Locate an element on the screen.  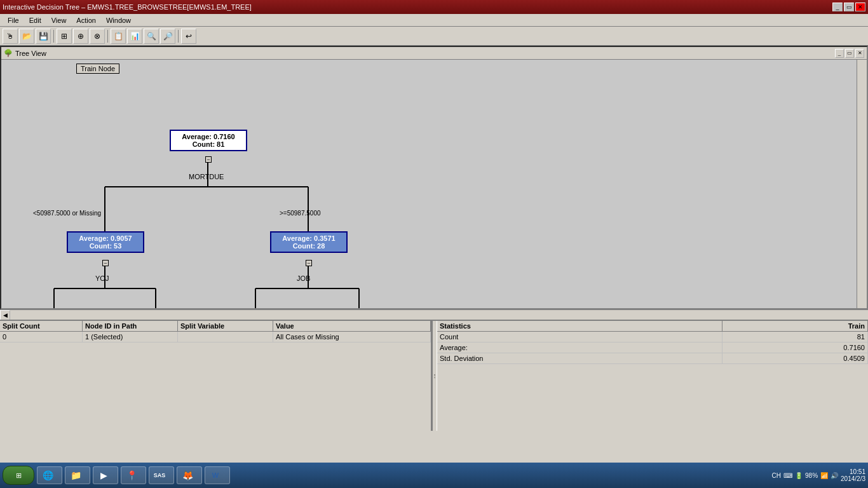
toolbar-btn-6: ⊗ is located at coordinates (97, 36).